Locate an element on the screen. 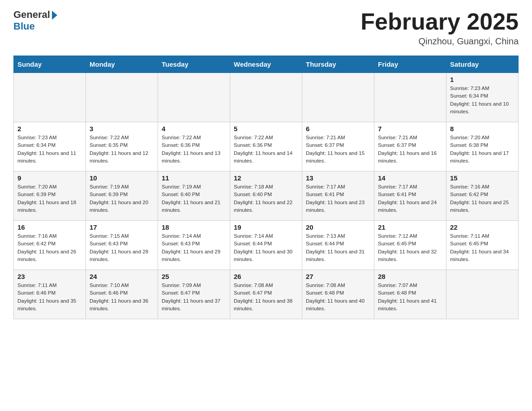 The image size is (532, 411). day-info: Sunrise: 7:08 AMSunset: 6:48 PMDaylight:… is located at coordinates (338, 297).